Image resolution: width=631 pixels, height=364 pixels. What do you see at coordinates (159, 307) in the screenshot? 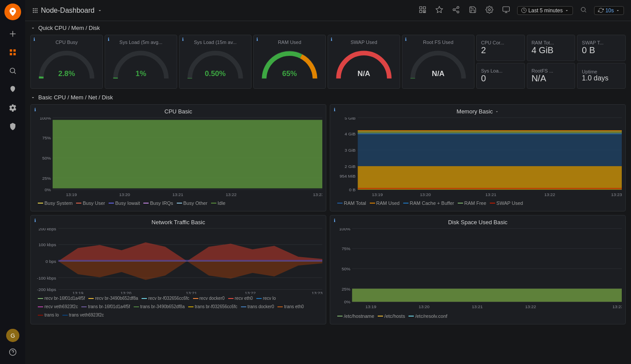
I see `legend-trans-br3490: trans br-3490b652df8a` at bounding box center [159, 307].